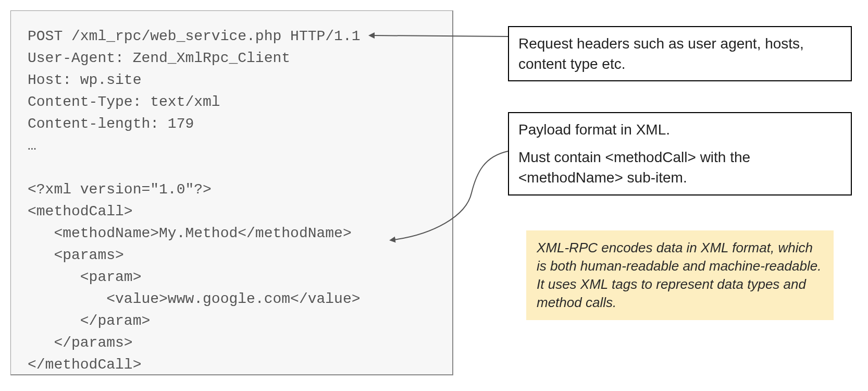 The width and height of the screenshot is (868, 391). Describe the element at coordinates (110, 124) in the screenshot. I see `code-line: Content-length: 179` at that location.